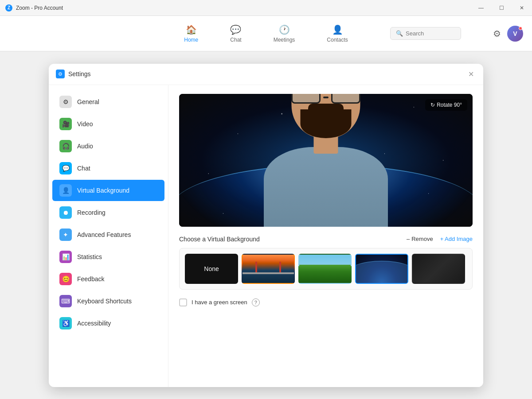 The image size is (532, 399). What do you see at coordinates (108, 301) in the screenshot?
I see `sidebar-item-keyboard-shortcuts: ⌨ Keyboard Shortcuts` at bounding box center [108, 301].